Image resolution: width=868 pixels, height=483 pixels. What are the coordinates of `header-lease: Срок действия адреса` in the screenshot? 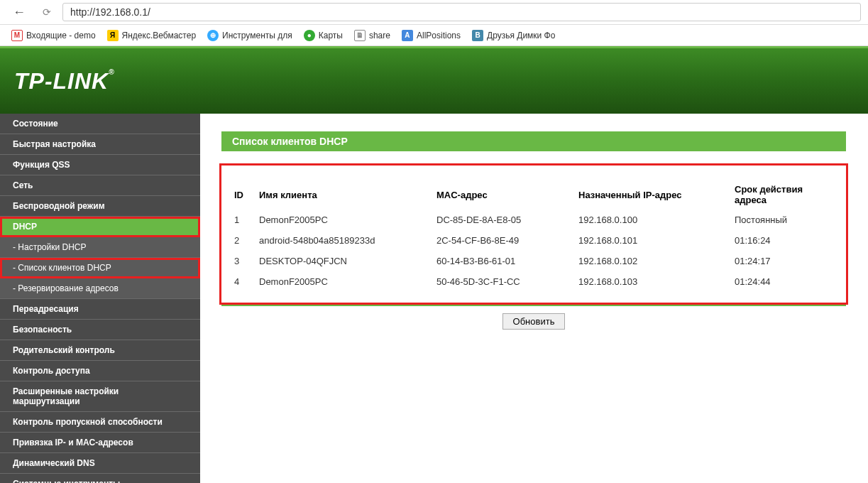 It's located at (784, 195).